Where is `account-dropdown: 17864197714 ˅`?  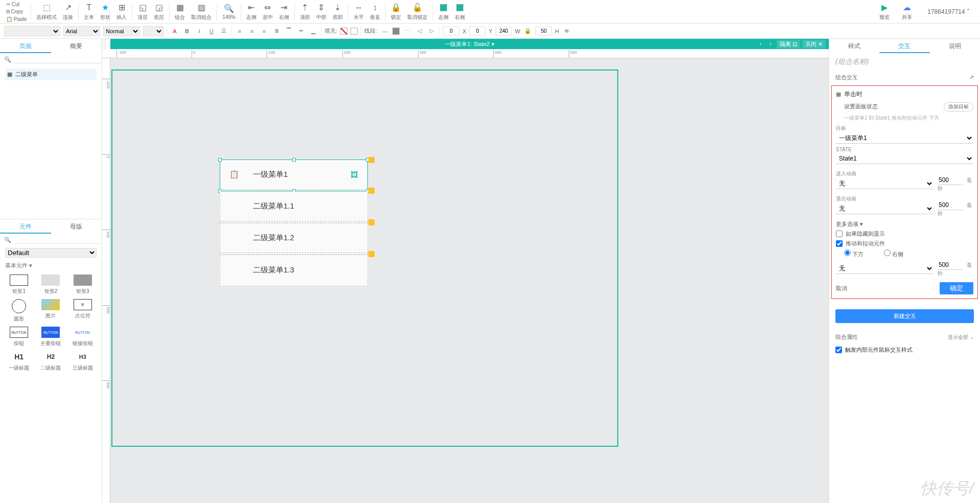 account-dropdown: 17864197714 ˅ is located at coordinates (948, 12).